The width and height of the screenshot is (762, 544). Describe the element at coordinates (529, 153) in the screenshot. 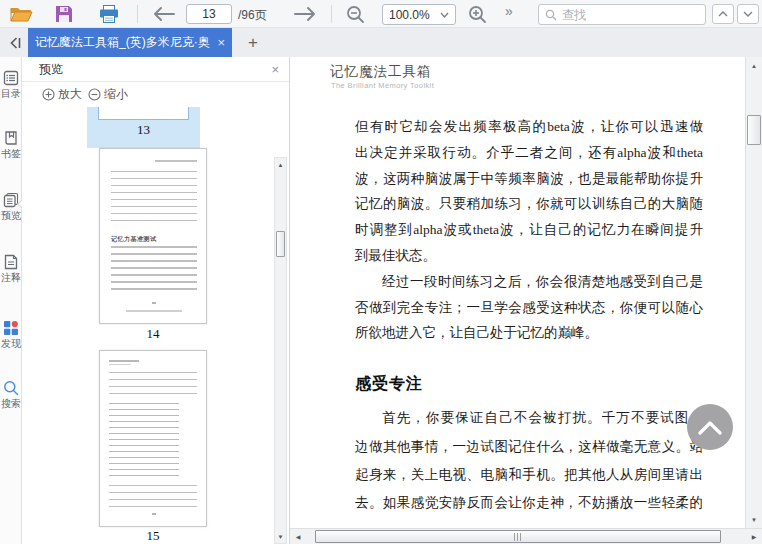

I see `body-line: 出决定并采取行动。介乎二者之间，还有alpha波和theta` at that location.